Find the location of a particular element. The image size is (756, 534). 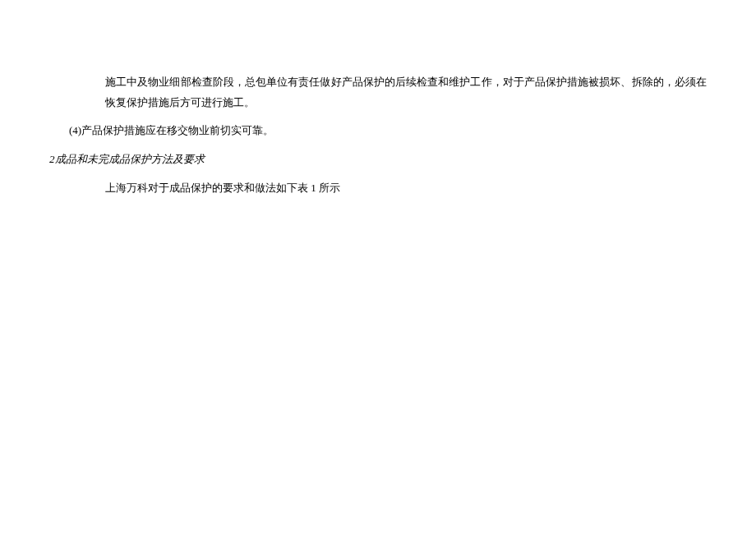

paragraph-table-ref: 上海万科对于成品保护的要求和做法如下表 1 所示 is located at coordinates (378, 189).